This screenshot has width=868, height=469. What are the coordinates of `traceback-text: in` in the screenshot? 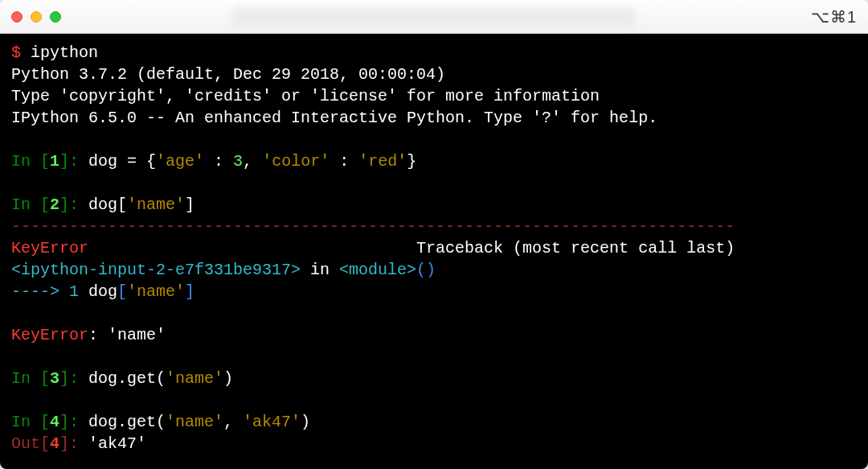 It's located at (320, 270).